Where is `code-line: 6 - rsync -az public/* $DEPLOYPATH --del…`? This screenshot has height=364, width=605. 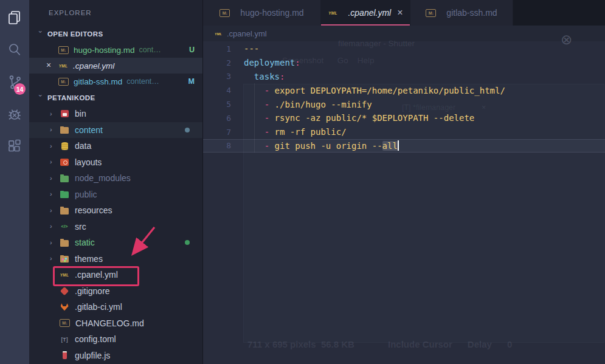 code-line: 6 - rsync -az public/* $DEPLOYPATH --del… is located at coordinates (404, 118).